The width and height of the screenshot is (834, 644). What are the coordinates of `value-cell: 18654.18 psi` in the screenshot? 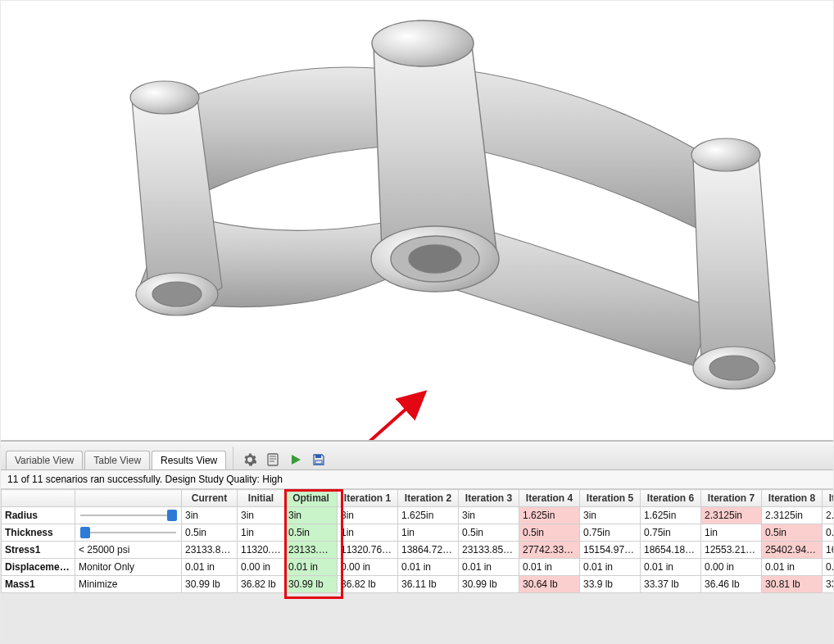 It's located at (671, 551).